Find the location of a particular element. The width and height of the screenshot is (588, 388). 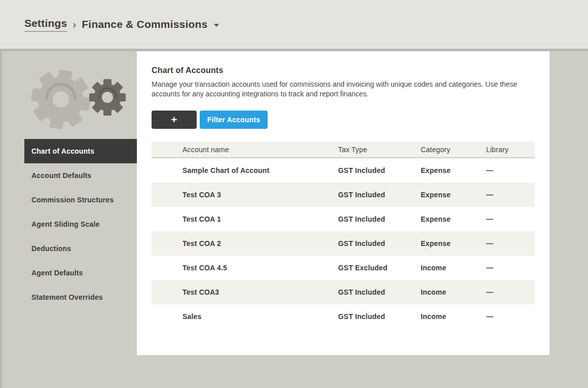

sidebar-item-account-defaults: Account Defaults is located at coordinates (81, 175).